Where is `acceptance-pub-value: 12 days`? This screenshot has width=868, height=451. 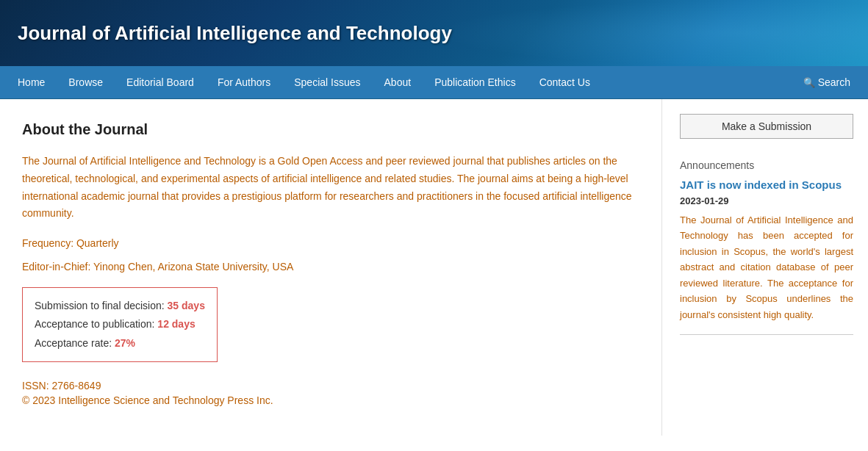 acceptance-pub-value: 12 days is located at coordinates (176, 324).